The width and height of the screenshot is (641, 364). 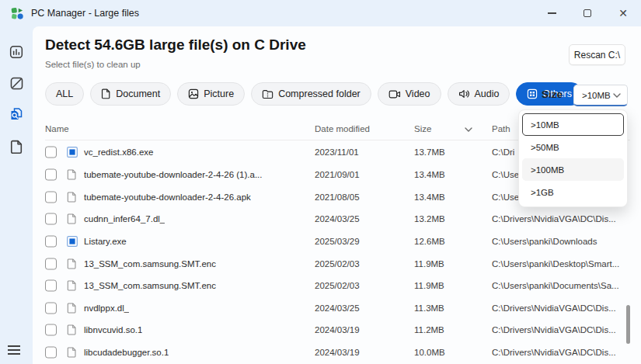 What do you see at coordinates (17, 84) in the screenshot?
I see `page-diagonal-icon` at bounding box center [17, 84].